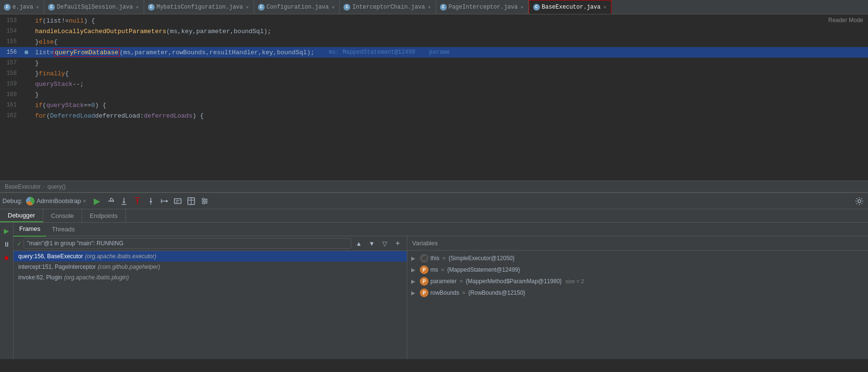 This screenshot has height=372, width=868. I want to click on tab-ejava: C e.java ✕, so click(22, 7).